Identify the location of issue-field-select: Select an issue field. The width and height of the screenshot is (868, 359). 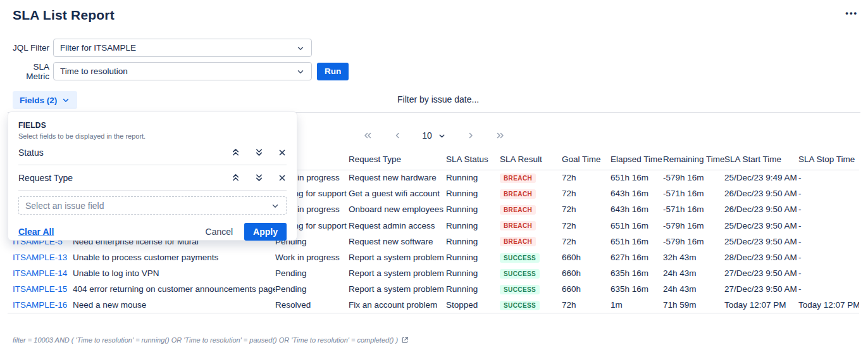
(152, 205).